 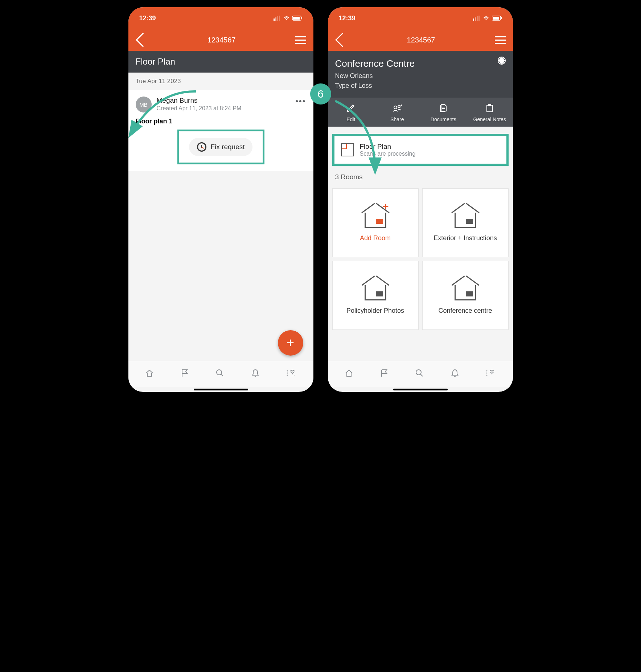 What do you see at coordinates (490, 108) in the screenshot?
I see `notes-icon` at bounding box center [490, 108].